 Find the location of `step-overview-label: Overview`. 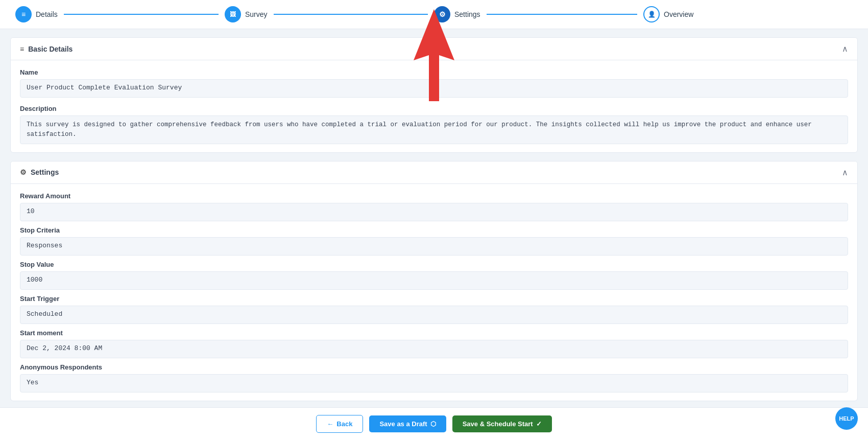

step-overview-label: Overview is located at coordinates (679, 14).